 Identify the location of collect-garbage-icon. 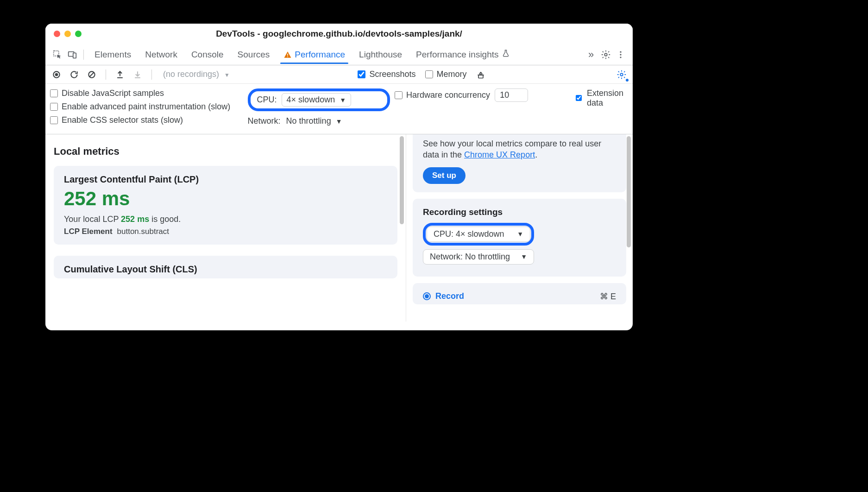
(481, 75).